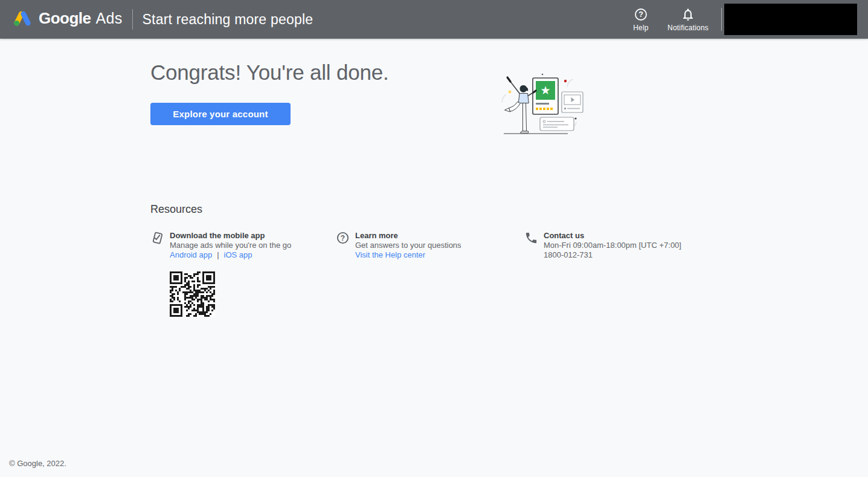 The image size is (868, 477). Describe the element at coordinates (414, 245) in the screenshot. I see `resource-learn-more: ? Learn more Get answers to your questio…` at that location.